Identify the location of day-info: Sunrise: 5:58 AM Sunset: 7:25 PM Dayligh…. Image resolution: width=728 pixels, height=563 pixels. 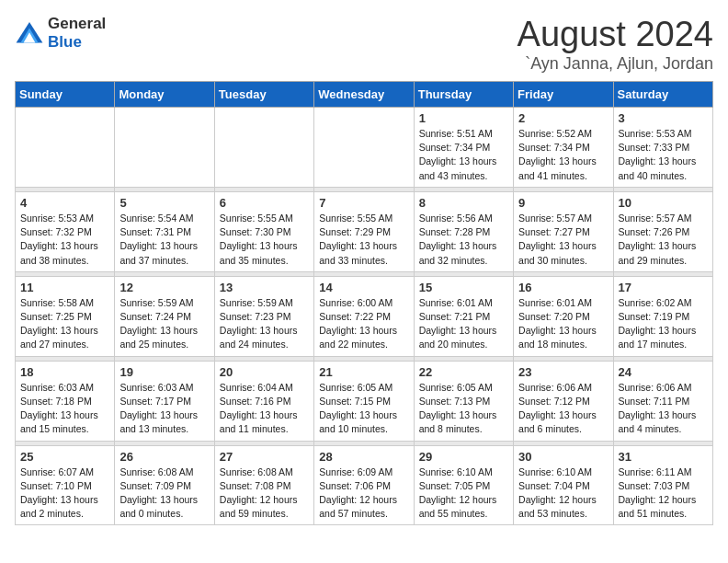
(64, 324).